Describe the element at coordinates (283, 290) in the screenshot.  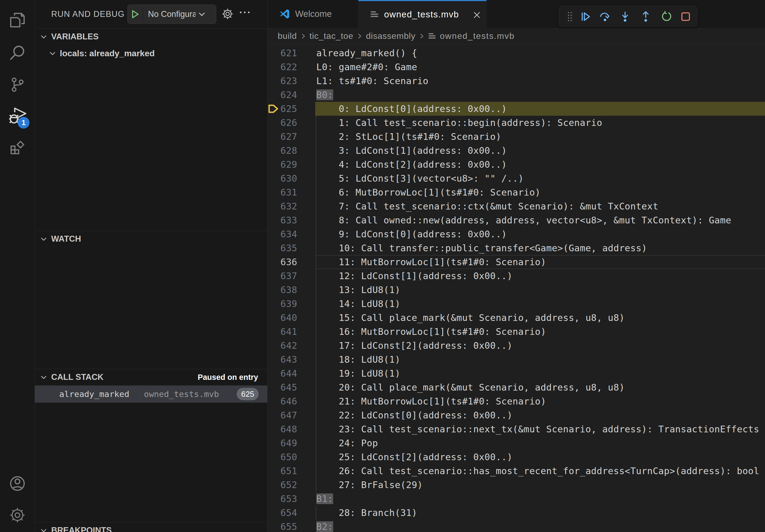
I see `line-number: 638` at that location.